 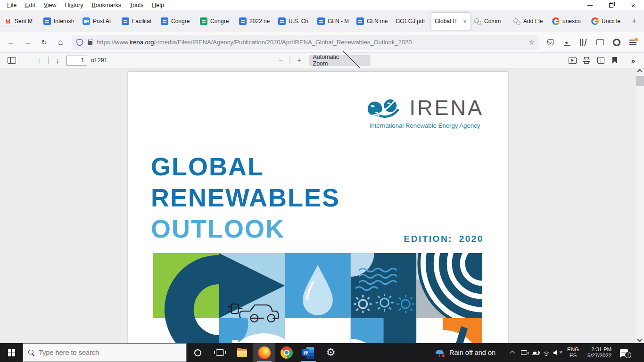 I want to click on system-tray: × ENG ES 2:31 PM 5/27/2022 1, so click(x=570, y=353).